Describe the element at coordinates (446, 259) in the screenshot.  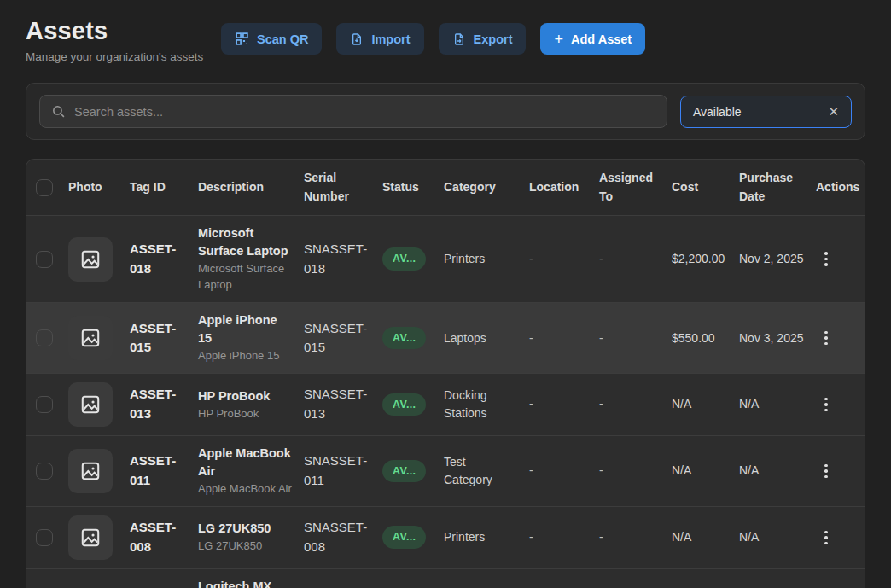
I see `table-row: ASSET-018 Microsoft Surface Laptop Micro…` at that location.